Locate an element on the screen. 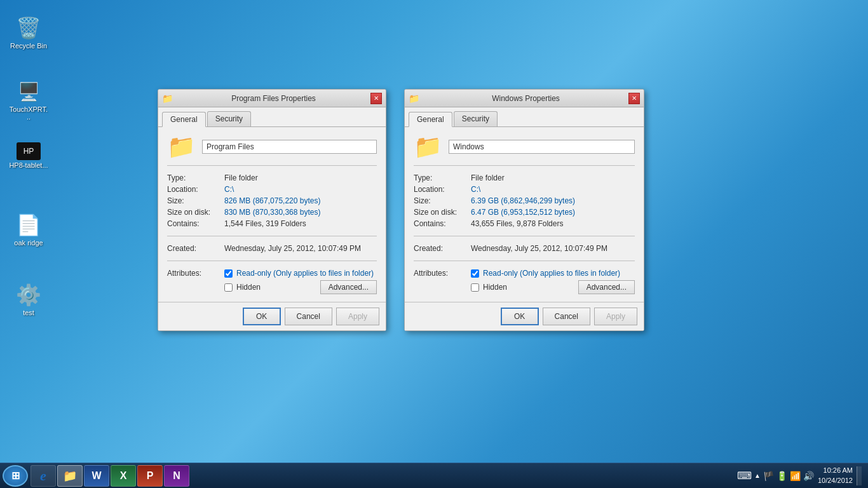 This screenshot has width=868, height=488. desktop-icon-recycle-bin: 🗑️ Recycle Bin is located at coordinates (29, 32).